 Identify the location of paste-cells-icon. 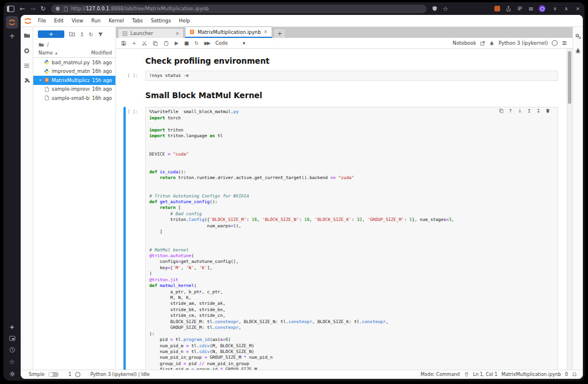
(167, 43).